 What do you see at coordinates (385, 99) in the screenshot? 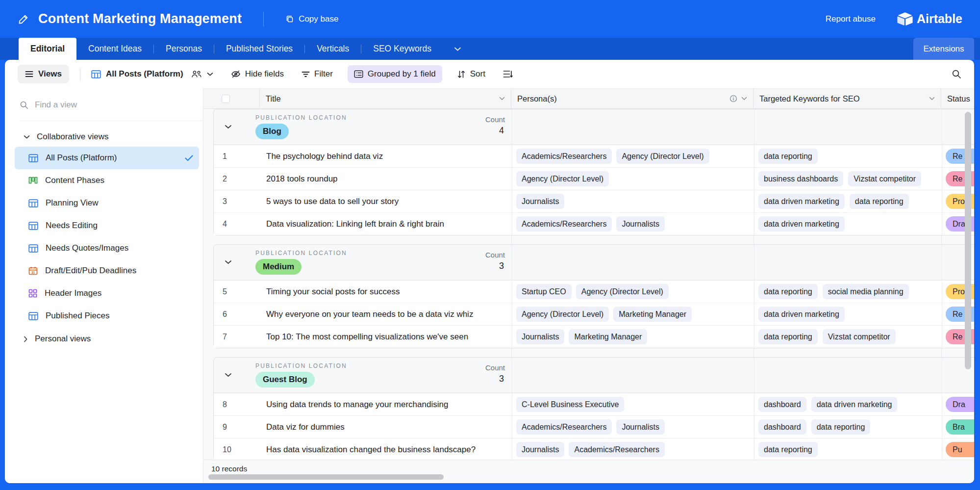
I see `column-header-title: Title` at bounding box center [385, 99].